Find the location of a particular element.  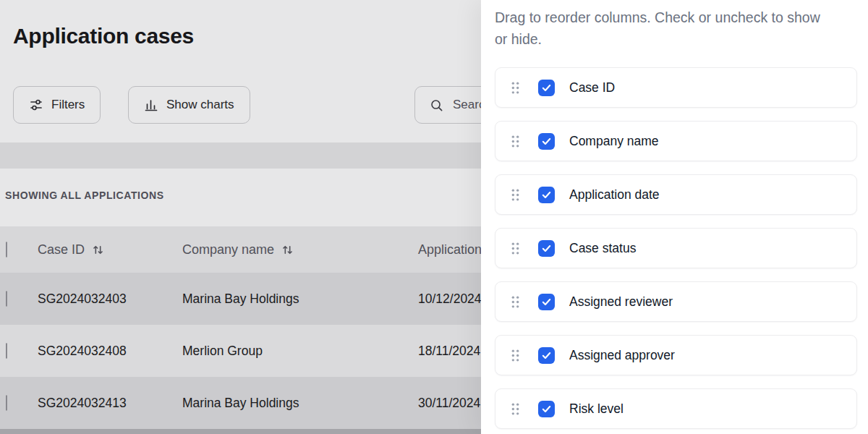

column-toggle-item: Case ID is located at coordinates (676, 88).